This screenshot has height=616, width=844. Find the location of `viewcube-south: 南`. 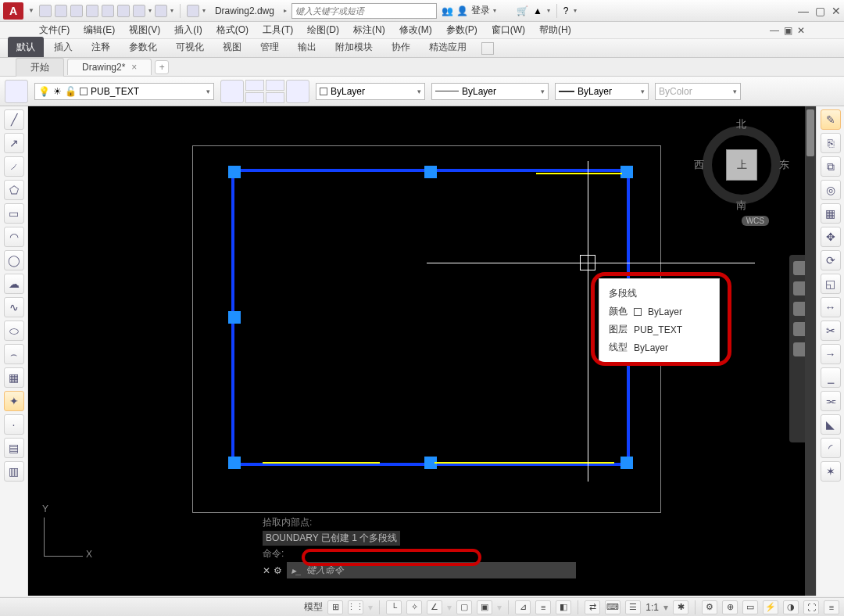

viewcube-south: 南 is located at coordinates (741, 206).